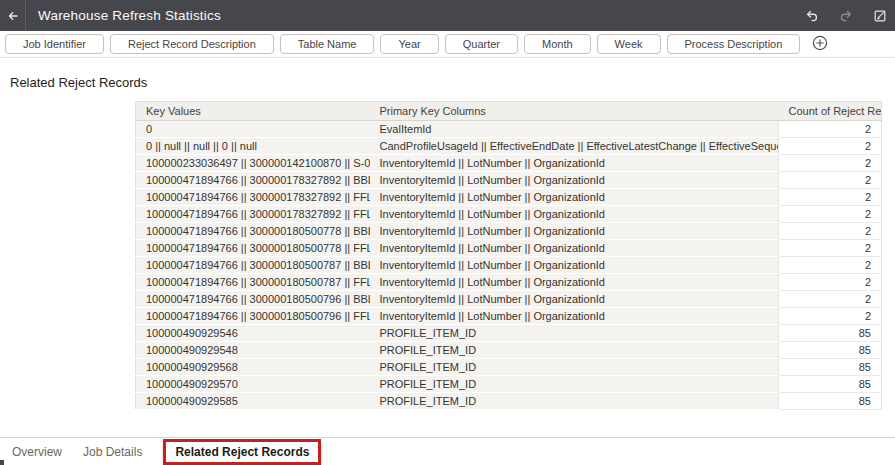 This screenshot has height=465, width=895. What do you see at coordinates (253, 334) in the screenshot?
I see `key-values-cell: 100000490929546` at bounding box center [253, 334].